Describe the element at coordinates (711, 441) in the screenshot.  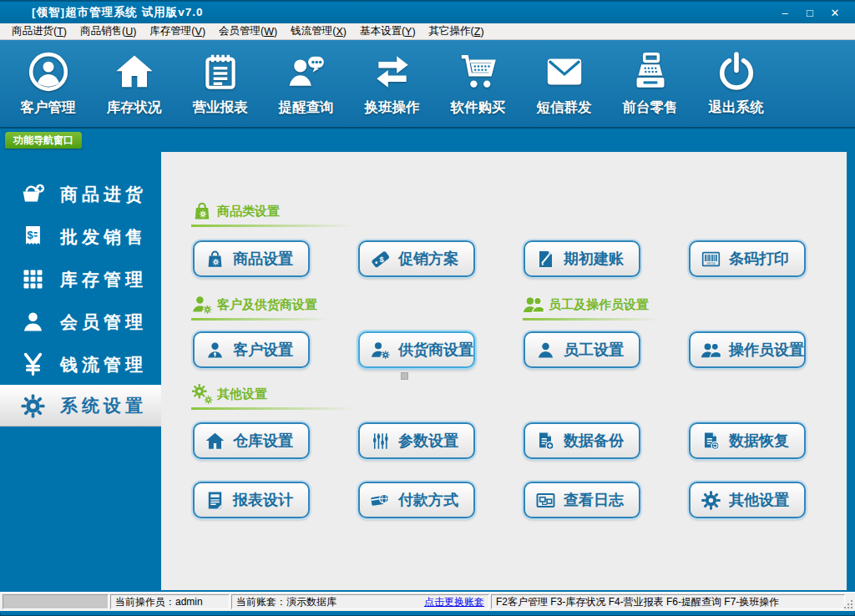
I see `doc-restore-icon` at that location.